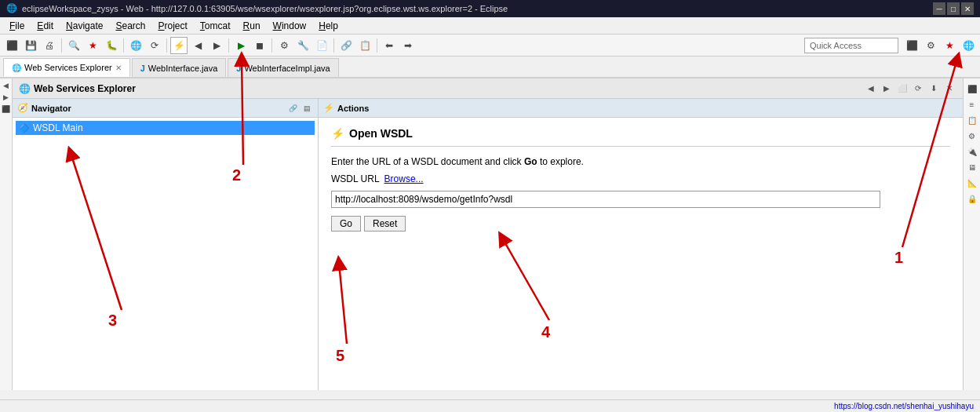  I want to click on wse-tab-icon: 🌐, so click(16, 67).